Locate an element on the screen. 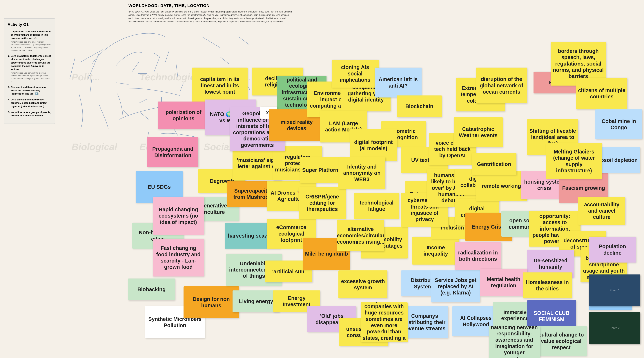 The width and height of the screenshot is (644, 358). political-label: Polit... is located at coordinates (86, 77).